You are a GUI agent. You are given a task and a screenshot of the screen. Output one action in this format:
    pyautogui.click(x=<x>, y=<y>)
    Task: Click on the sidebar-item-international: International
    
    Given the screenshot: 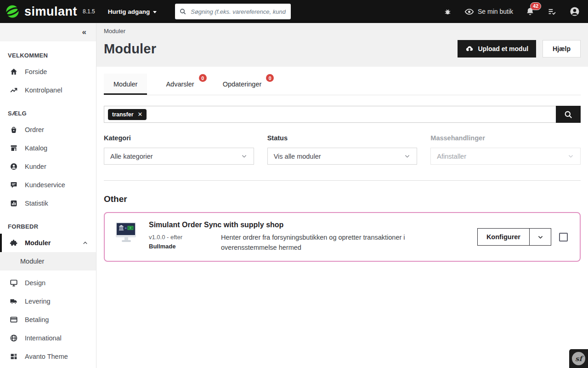 What is the action you would take?
    pyautogui.click(x=48, y=338)
    